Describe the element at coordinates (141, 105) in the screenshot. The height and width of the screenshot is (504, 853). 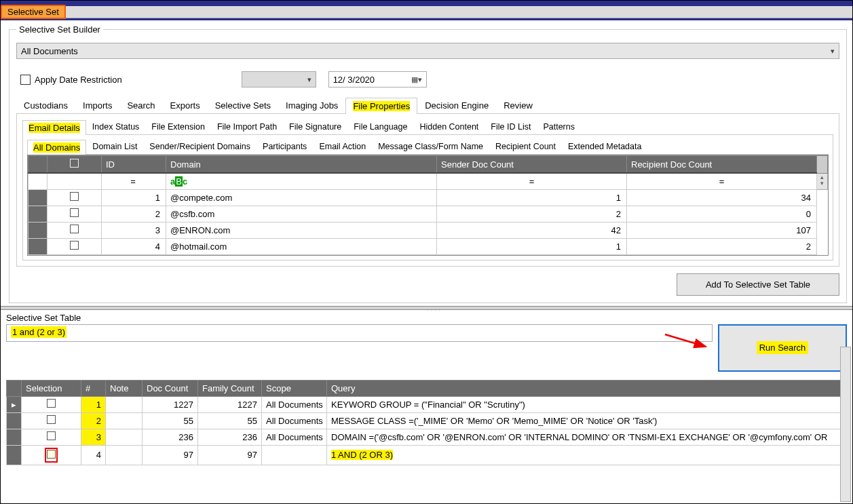
I see `tab-search: Search` at that location.